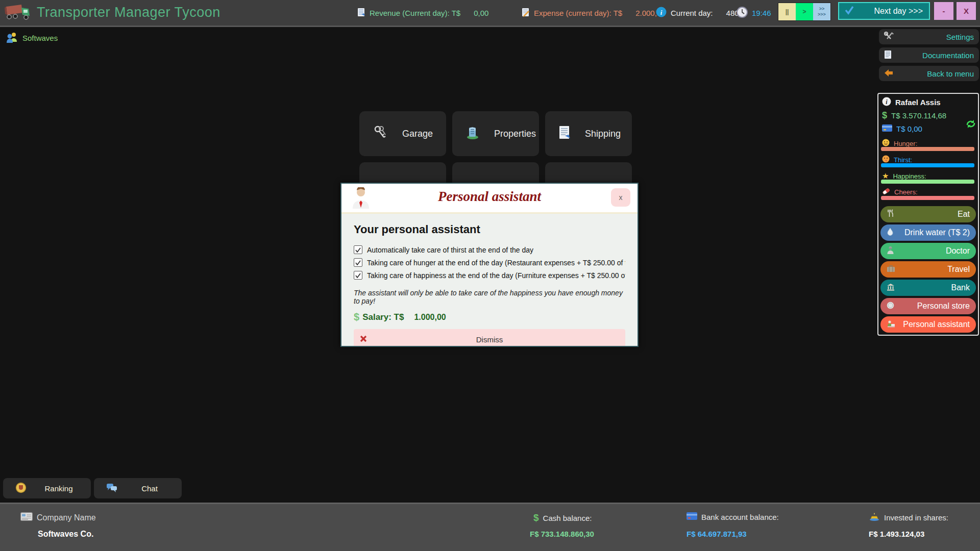  What do you see at coordinates (489, 262) in the screenshot?
I see `option-hunger: Taking care of hunger at the end of the …` at bounding box center [489, 262].